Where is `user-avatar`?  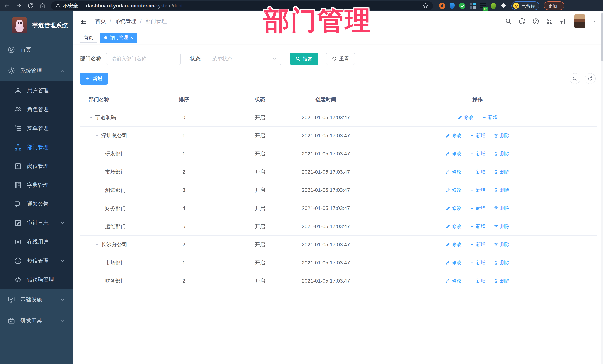 user-avatar is located at coordinates (580, 21).